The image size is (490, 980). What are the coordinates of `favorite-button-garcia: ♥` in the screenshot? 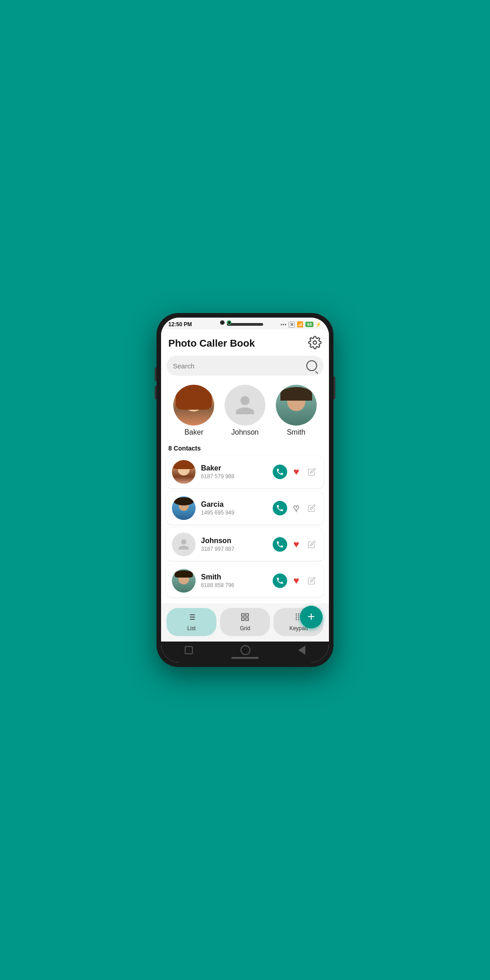 It's located at (296, 508).